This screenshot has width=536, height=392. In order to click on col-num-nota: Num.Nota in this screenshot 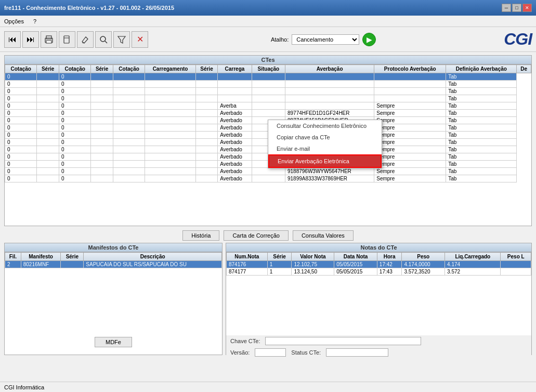, I will do `click(247, 257)`.